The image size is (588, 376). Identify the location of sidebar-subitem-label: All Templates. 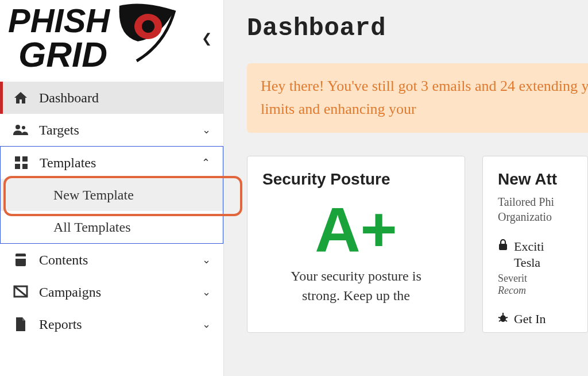
(92, 228).